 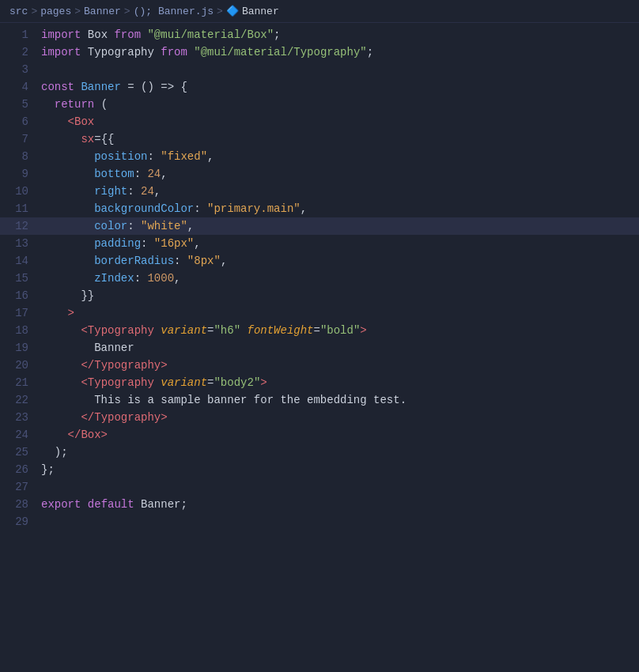 I want to click on sep4: >, so click(x=220, y=11).